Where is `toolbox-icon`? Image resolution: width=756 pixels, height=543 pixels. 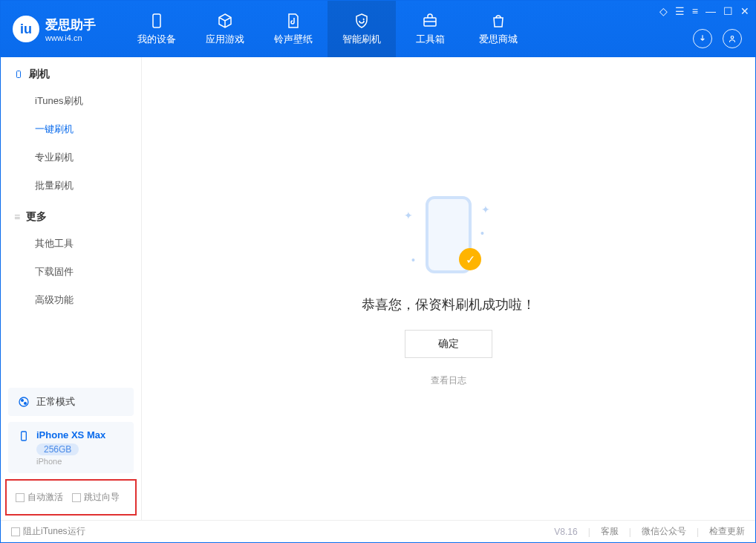
toolbox-icon is located at coordinates (430, 21).